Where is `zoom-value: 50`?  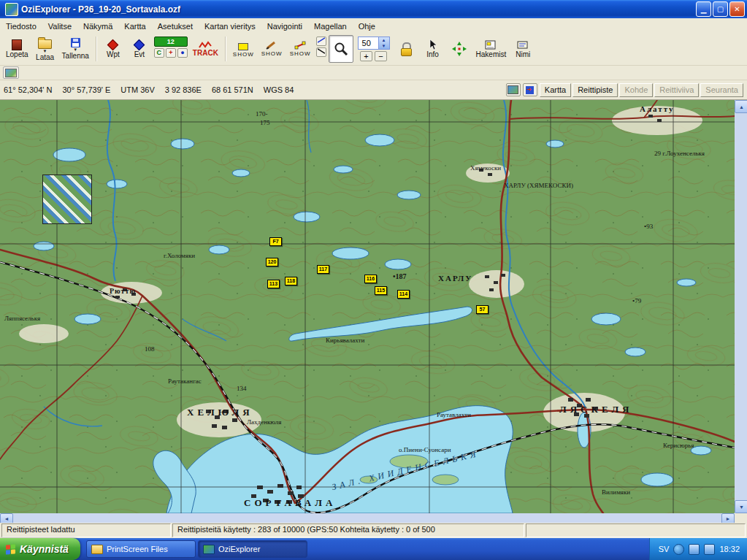
zoom-value: 50 is located at coordinates (367, 43).